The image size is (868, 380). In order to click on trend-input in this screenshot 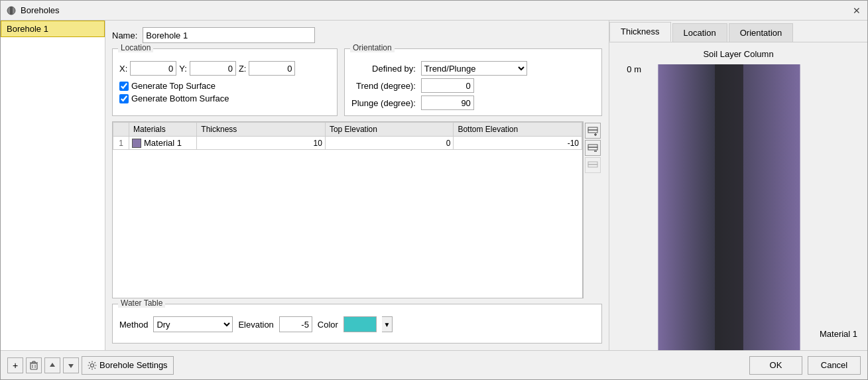, I will do `click(448, 86)`.